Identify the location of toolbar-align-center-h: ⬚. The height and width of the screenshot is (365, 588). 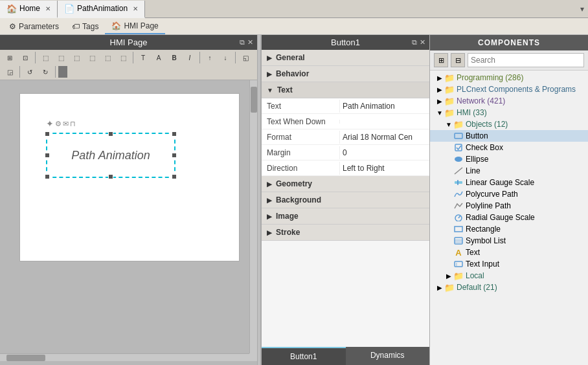
(61, 58).